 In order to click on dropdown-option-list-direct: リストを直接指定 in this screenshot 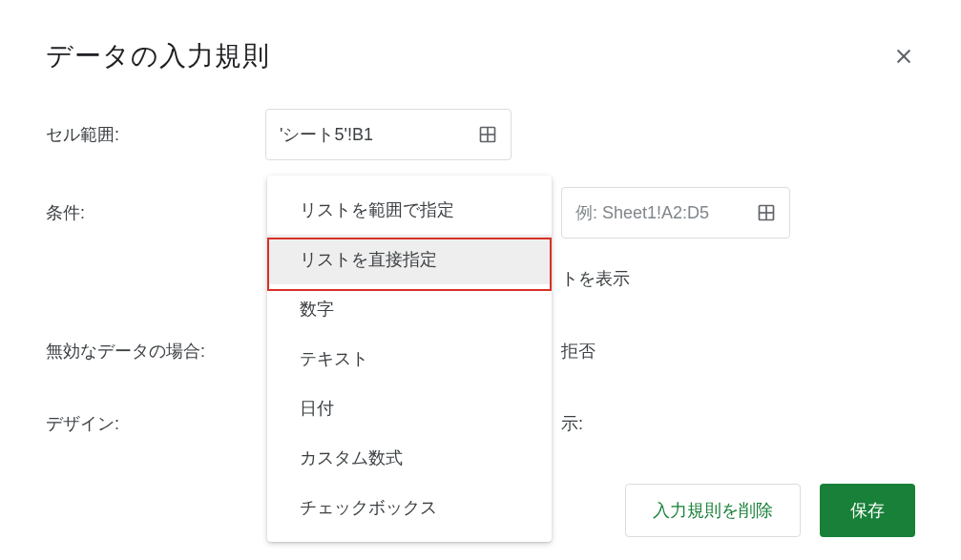, I will do `click(409, 259)`.